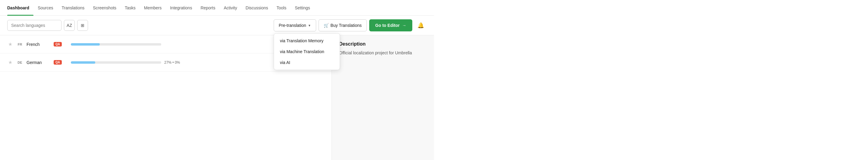 The image size is (868, 160). I want to click on grid-icon: ⊞, so click(83, 25).